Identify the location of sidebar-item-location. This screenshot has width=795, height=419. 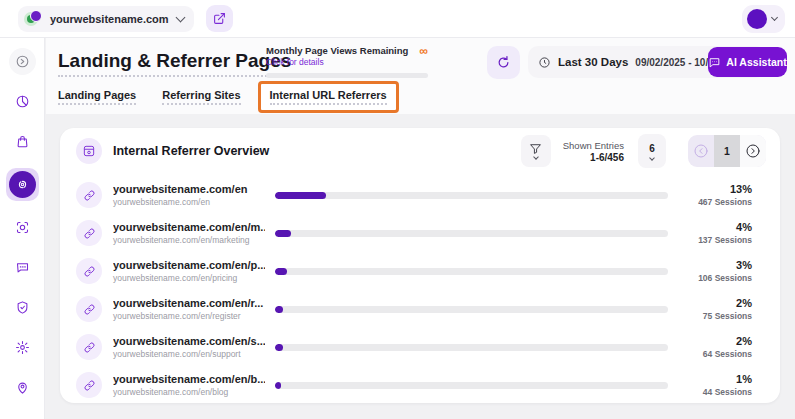
(22, 388).